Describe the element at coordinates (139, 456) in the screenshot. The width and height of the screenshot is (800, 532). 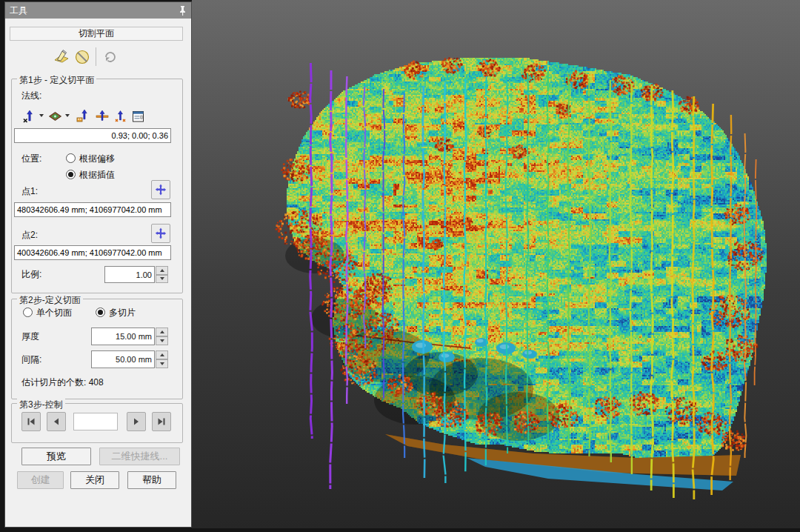
I see `shortcut-2d-button: 二维快捷线...` at that location.